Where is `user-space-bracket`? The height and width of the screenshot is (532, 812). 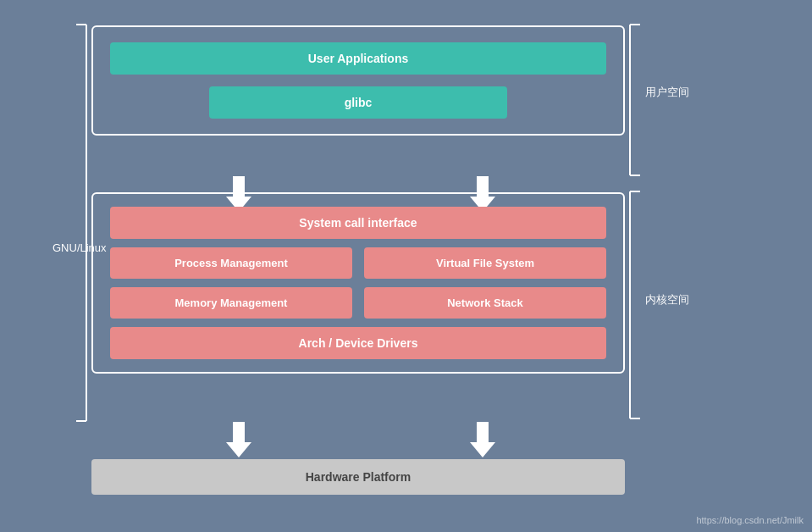
user-space-bracket is located at coordinates (635, 100).